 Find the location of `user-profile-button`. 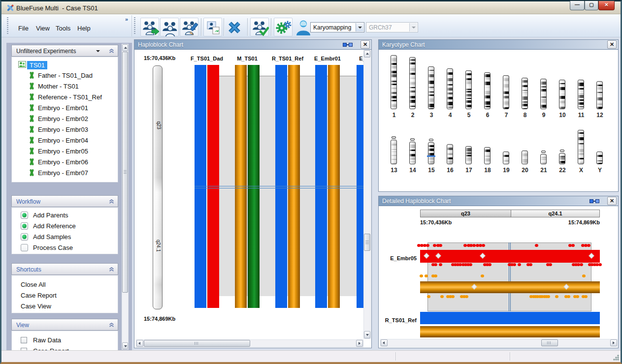

user-profile-button is located at coordinates (303, 27).